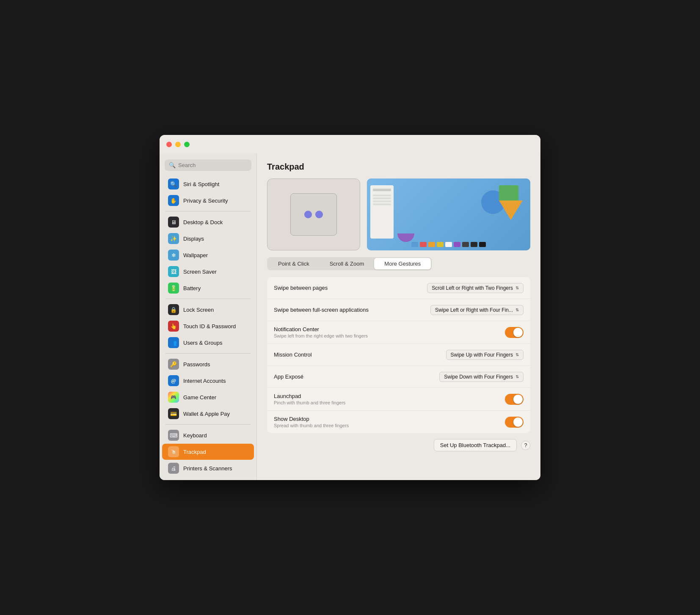 This screenshot has height=615, width=700. I want to click on swipe-pages-dropdown: Scroll Left or Right with Two Fingers ⇅, so click(475, 288).